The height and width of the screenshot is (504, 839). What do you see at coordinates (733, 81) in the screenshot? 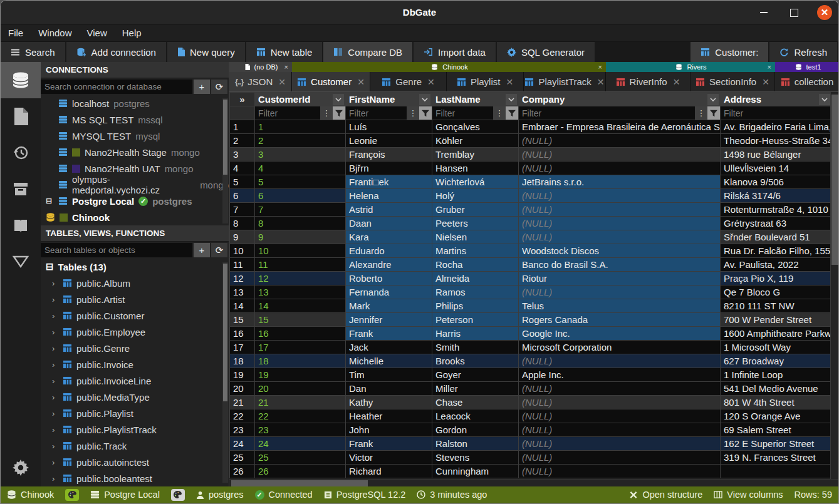
I see `tab-sectioninfo: SectionInfo✕` at bounding box center [733, 81].